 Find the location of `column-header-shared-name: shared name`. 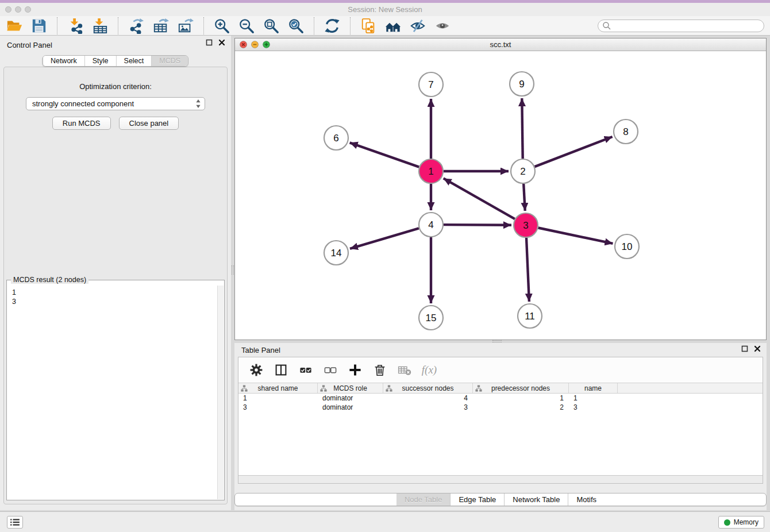

column-header-shared-name: shared name is located at coordinates (278, 388).